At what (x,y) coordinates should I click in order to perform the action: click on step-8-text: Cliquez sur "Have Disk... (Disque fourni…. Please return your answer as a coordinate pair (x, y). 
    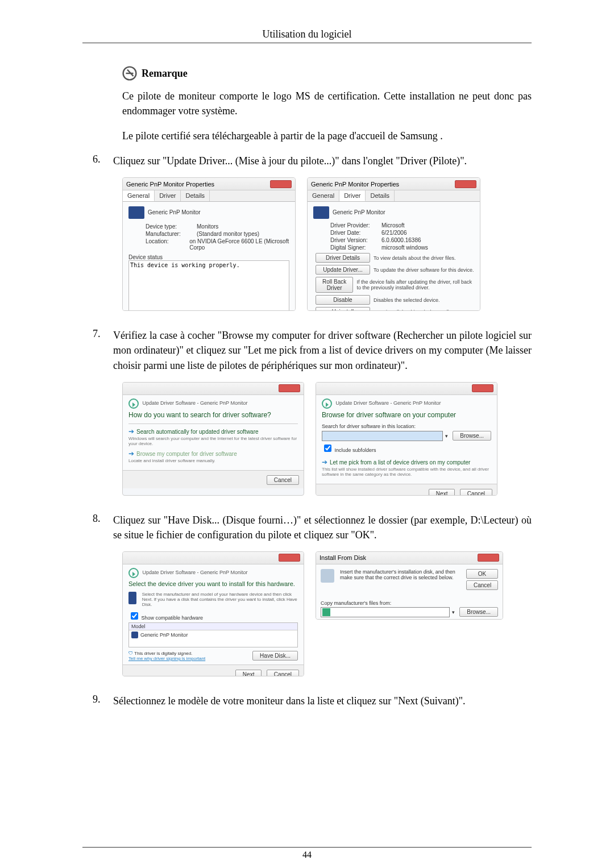
    Looking at the image, I should click on (322, 528).